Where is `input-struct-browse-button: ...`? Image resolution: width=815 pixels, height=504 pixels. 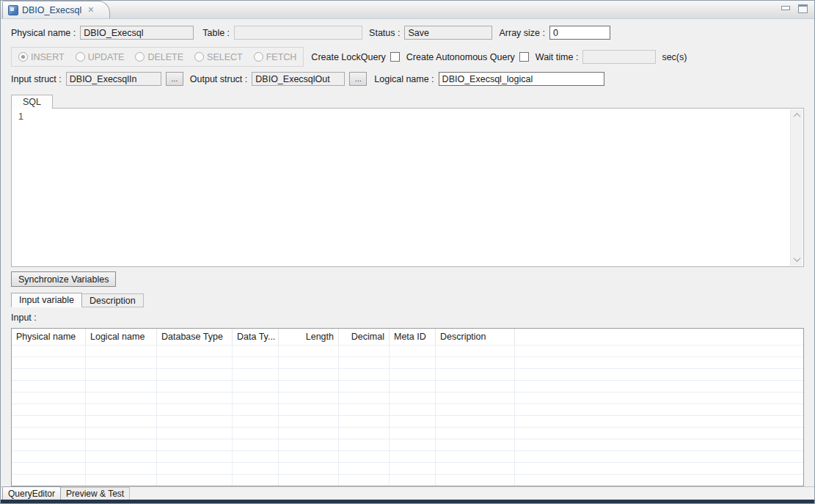
input-struct-browse-button: ... is located at coordinates (175, 79).